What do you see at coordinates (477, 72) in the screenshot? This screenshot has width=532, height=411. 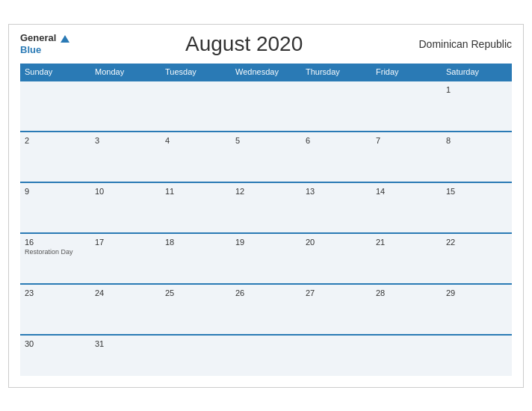 I see `weekday-header-saturday: Saturday` at bounding box center [477, 72].